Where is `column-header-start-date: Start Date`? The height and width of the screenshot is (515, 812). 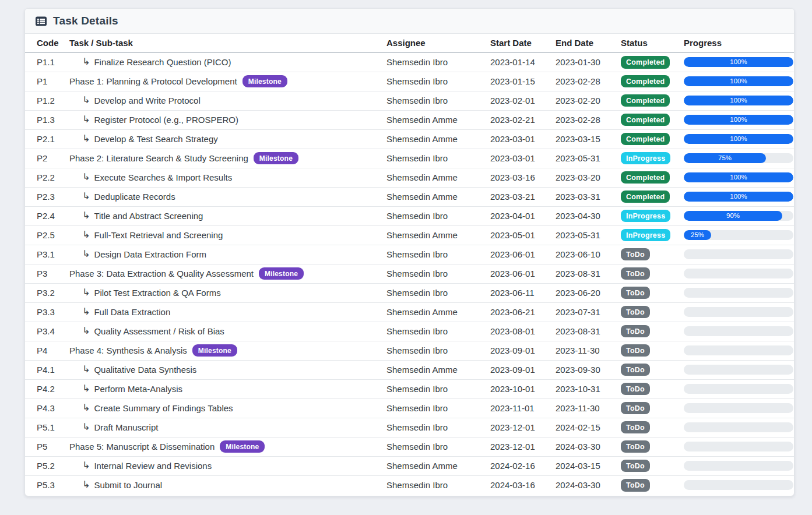 column-header-start-date: Start Date is located at coordinates (523, 43).